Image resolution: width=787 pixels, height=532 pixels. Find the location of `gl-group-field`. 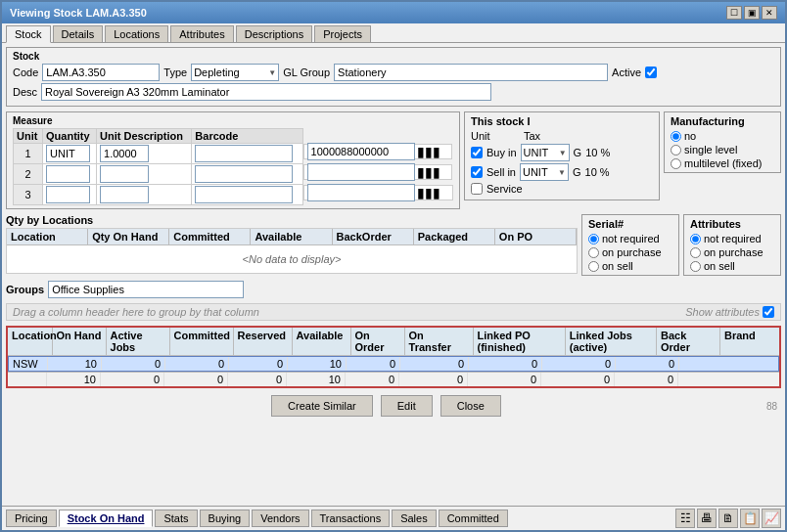

gl-group-field is located at coordinates (471, 72).